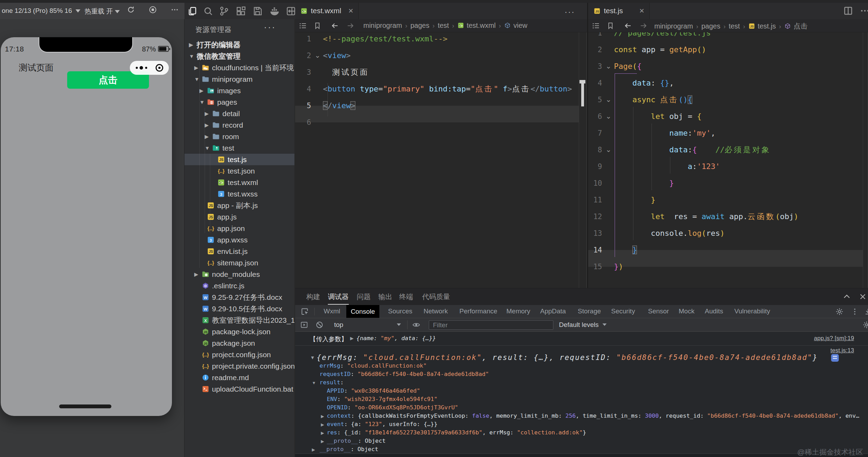 Image resolution: width=868 pixels, height=457 pixels. Describe the element at coordinates (752, 311) in the screenshot. I see `devtools-tab-vulnerability: Vulnerability` at that location.